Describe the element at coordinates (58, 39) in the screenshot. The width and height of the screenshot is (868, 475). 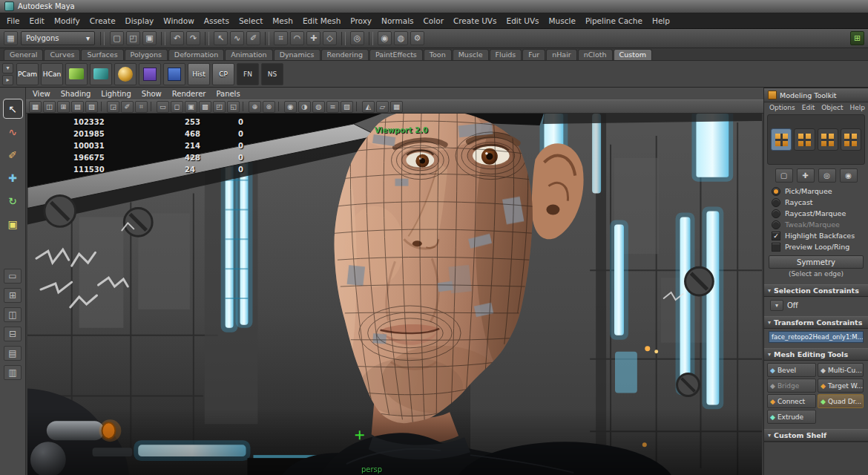
I see `menu-set-select: Polygons ▾` at that location.